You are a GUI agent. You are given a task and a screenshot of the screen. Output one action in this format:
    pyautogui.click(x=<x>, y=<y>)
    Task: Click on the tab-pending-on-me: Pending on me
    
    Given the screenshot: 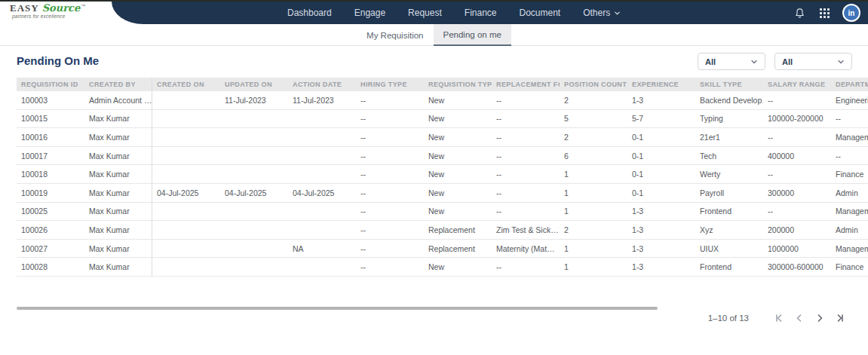 What is the action you would take?
    pyautogui.click(x=472, y=35)
    